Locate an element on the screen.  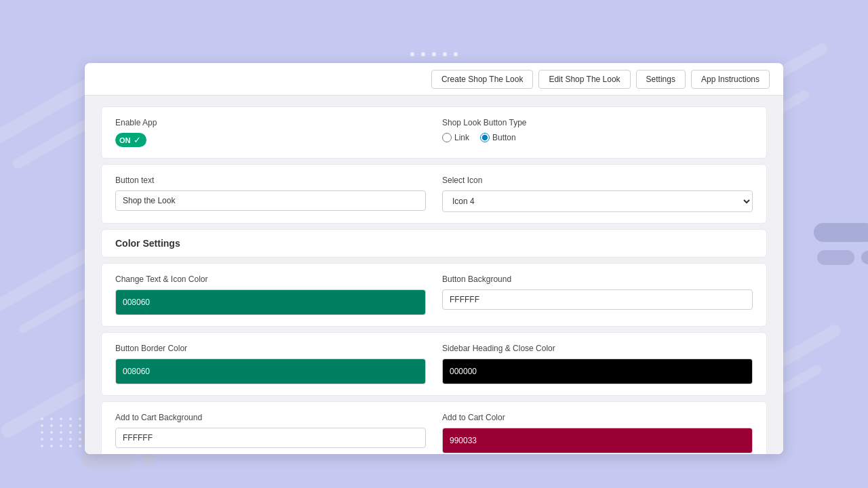
select-icon-dropdown: Icon 1 Icon 2 Icon 3 Icon 4 Icon 5 is located at coordinates (597, 201).